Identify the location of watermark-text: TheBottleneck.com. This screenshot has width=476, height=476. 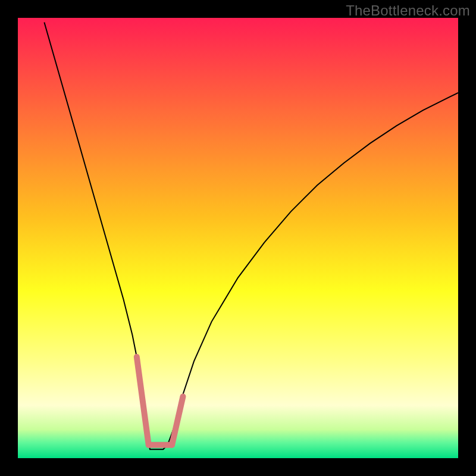
(408, 11).